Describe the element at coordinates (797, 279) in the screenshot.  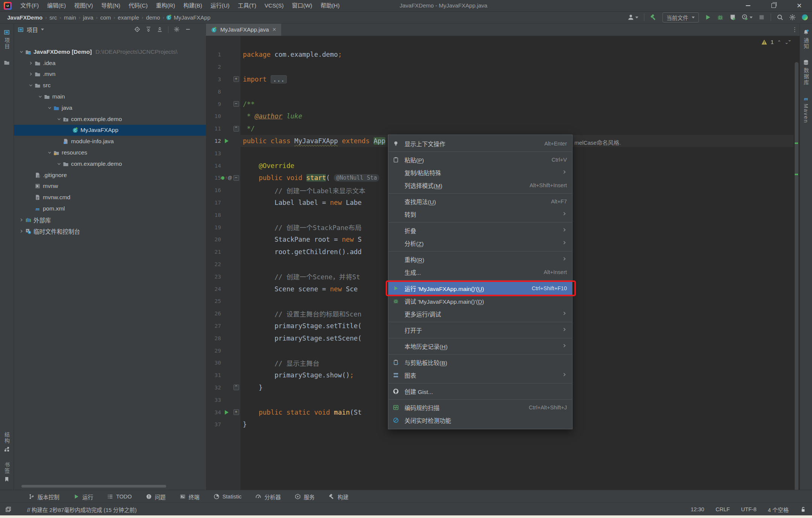
I see `scrollbar-thumb` at that location.